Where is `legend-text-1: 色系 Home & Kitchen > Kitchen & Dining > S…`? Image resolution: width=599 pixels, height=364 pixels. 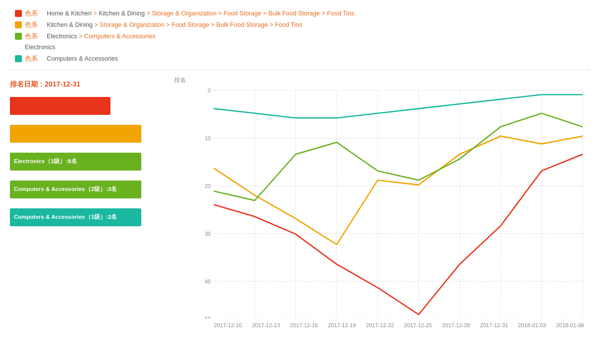
legend-text-1: 色系 Home & Kitchen > Kitchen & Dining > S… is located at coordinates (190, 14).